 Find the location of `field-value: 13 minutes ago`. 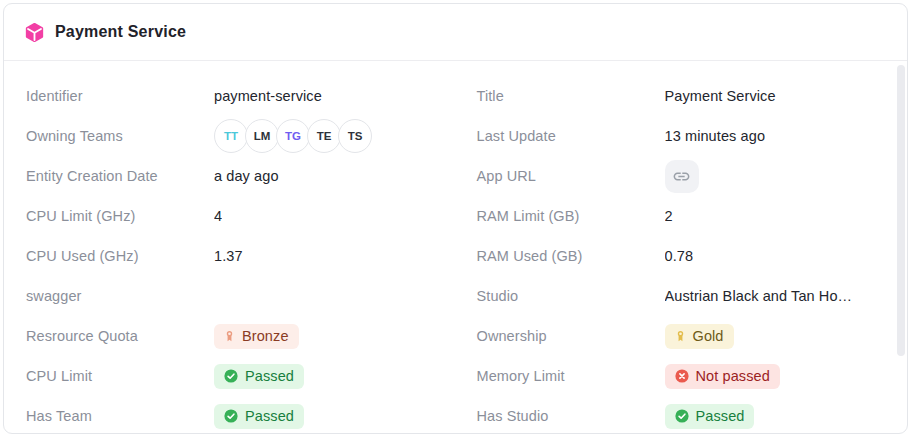

field-value: 13 minutes ago is located at coordinates (716, 136).